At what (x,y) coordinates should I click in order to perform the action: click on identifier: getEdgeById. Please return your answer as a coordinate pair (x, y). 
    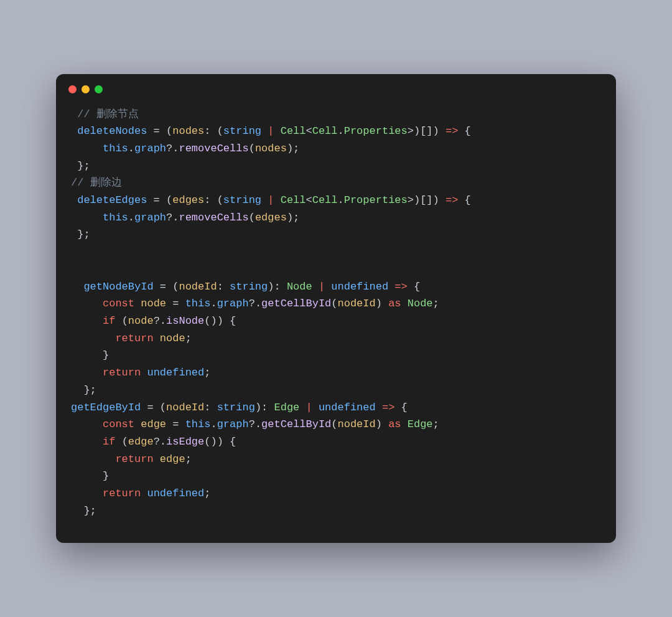
    Looking at the image, I should click on (106, 407).